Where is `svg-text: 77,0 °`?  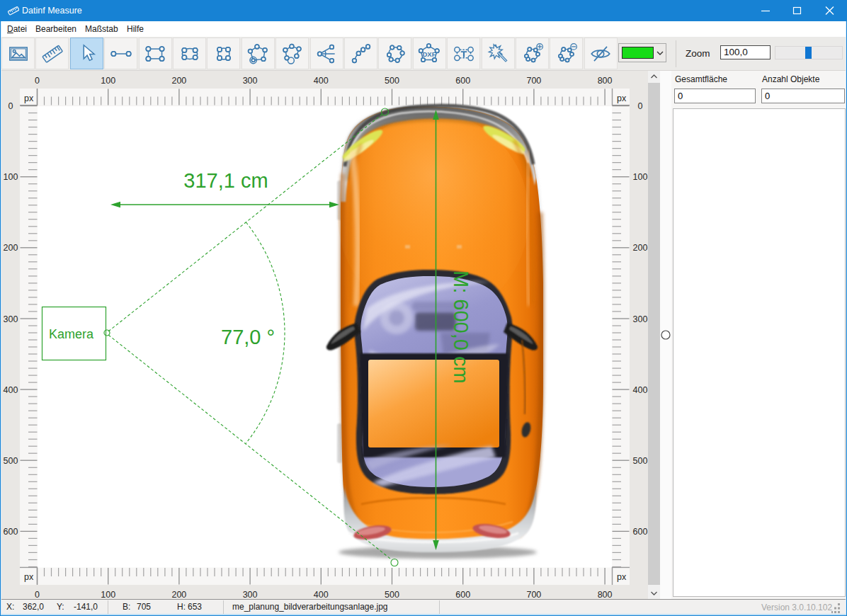 svg-text: 77,0 ° is located at coordinates (248, 337).